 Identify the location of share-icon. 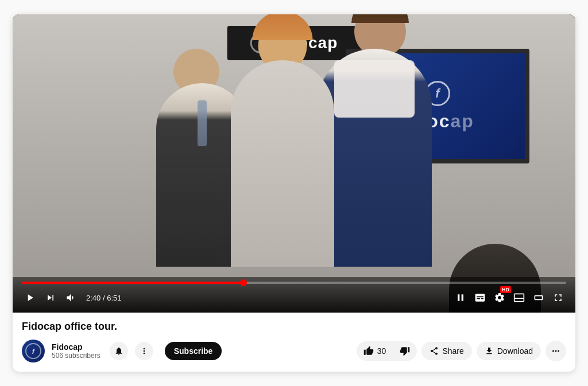
(434, 351).